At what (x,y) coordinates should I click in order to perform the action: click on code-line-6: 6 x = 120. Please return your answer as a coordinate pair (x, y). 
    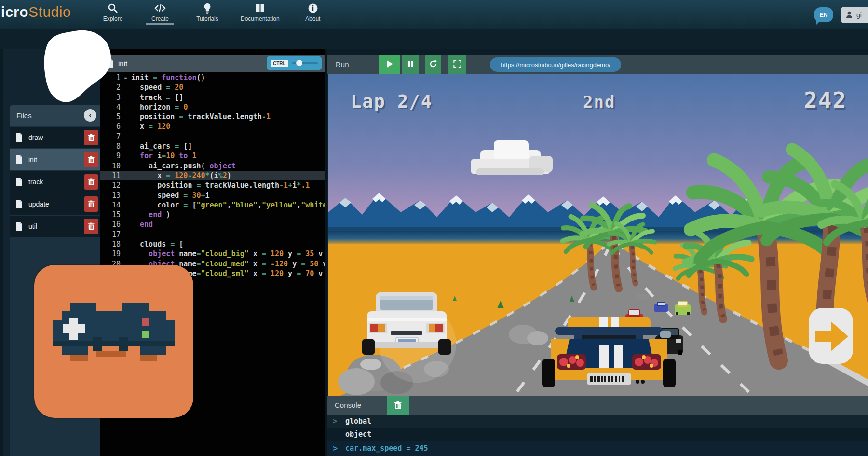
    Looking at the image, I should click on (213, 126).